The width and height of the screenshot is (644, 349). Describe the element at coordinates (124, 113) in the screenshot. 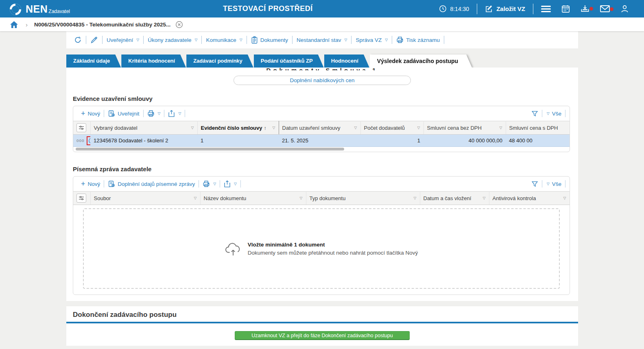

I see `publish-contract-button: Uveřejnit` at that location.